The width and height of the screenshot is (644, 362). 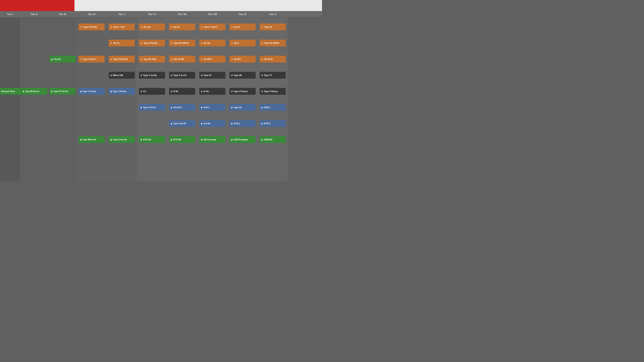 I want to click on node-icon-ku-se: ▼, so click(x=202, y=43).